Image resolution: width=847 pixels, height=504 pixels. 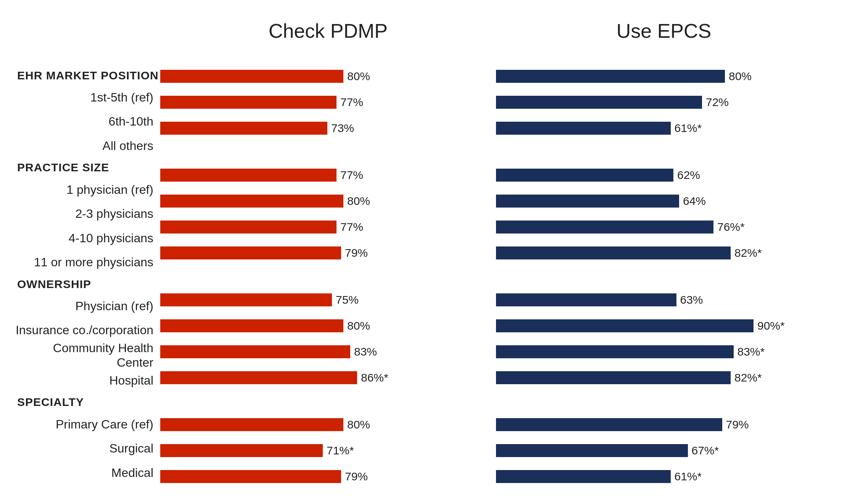 I want to click on label-text-0: EHR MARKET POSITION, so click(x=88, y=76).